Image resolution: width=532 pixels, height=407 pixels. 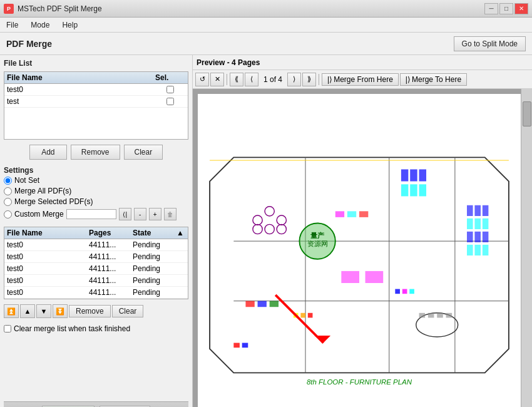 What do you see at coordinates (70, 25) in the screenshot?
I see `menu-help: Help` at bounding box center [70, 25].